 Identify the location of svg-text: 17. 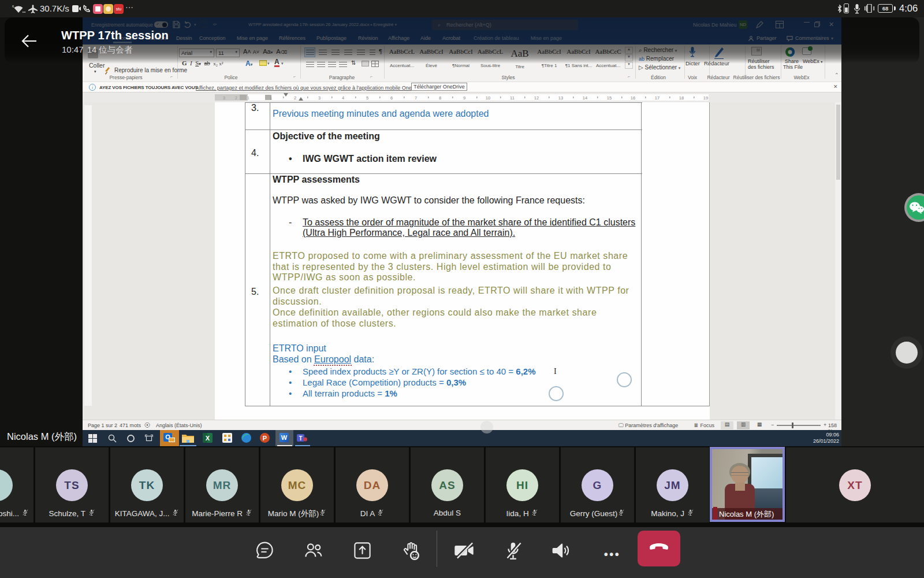
(657, 98).